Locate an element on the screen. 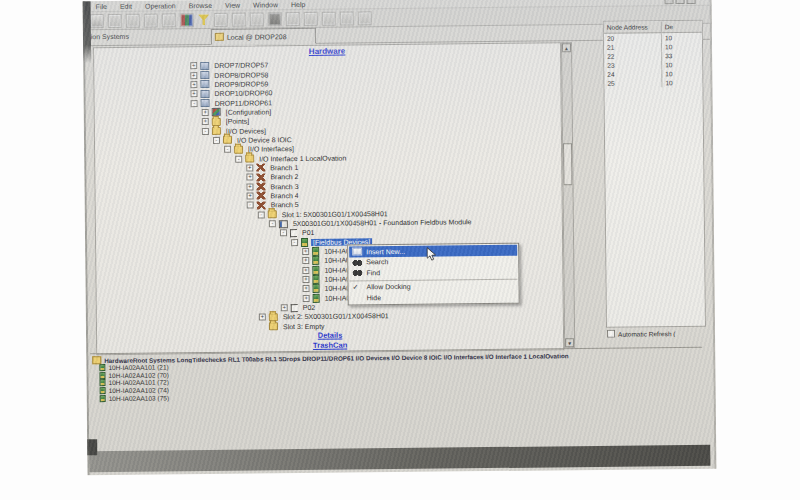 The image size is (800, 500). paste-special-icon is located at coordinates (257, 19).